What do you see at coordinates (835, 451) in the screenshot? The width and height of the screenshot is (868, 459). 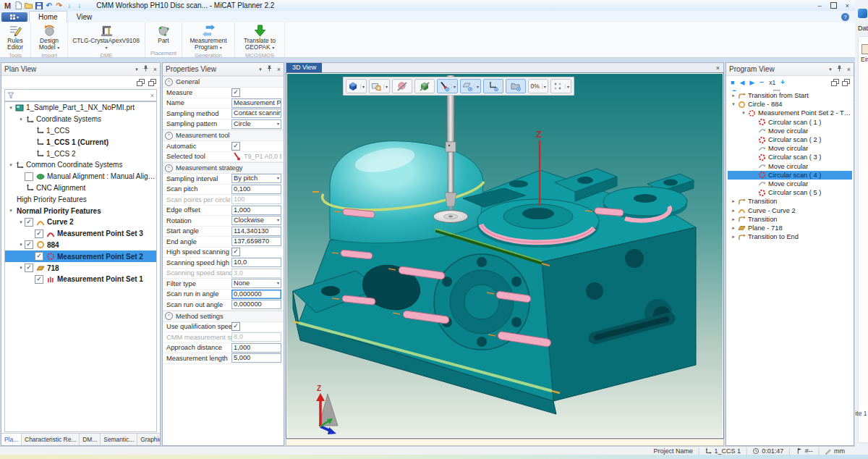 I see `status-item: mm` at bounding box center [835, 451].